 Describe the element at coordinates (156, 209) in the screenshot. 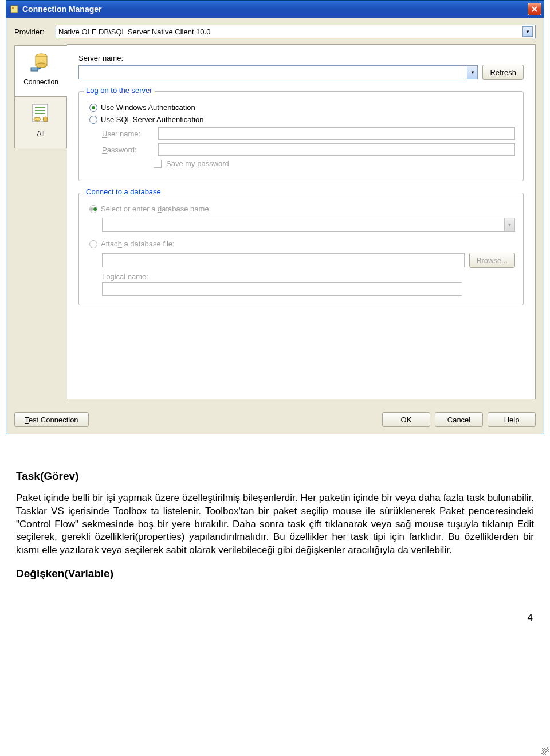

I see `radio-select-db-label: Select or enter a database name:` at that location.